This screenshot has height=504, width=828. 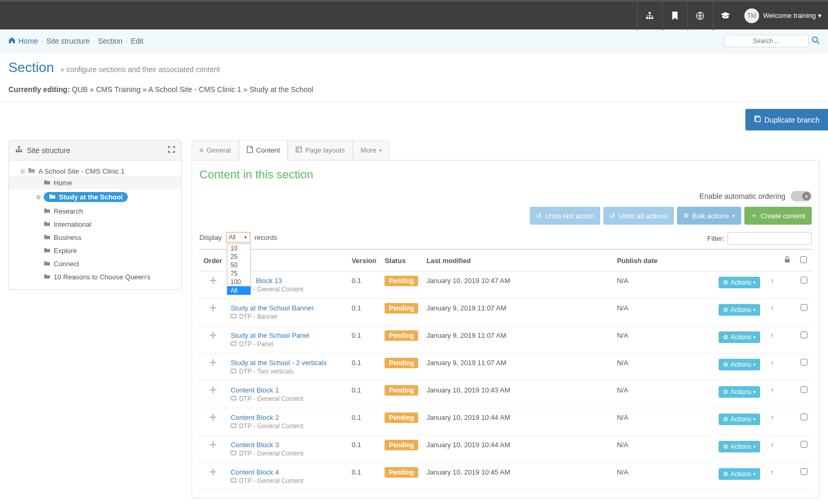 What do you see at coordinates (239, 265) in the screenshot?
I see `display-option: 50` at bounding box center [239, 265].